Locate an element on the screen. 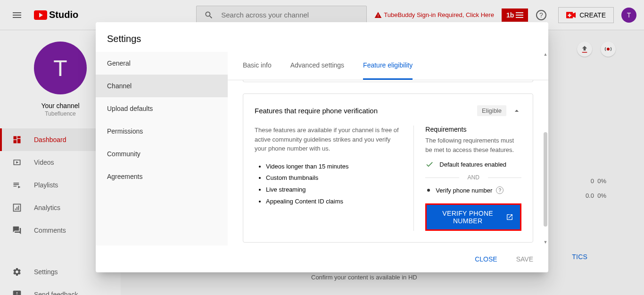 This screenshot has width=644, height=295. card-description: These features are available if your cha… is located at coordinates (328, 140).